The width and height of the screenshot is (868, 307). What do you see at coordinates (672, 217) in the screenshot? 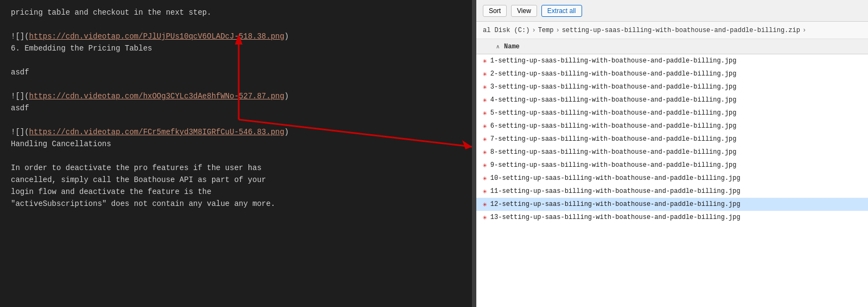
I see `list-item: ✳13-setting-up-saas-billing-with-boathou…` at bounding box center [672, 217].